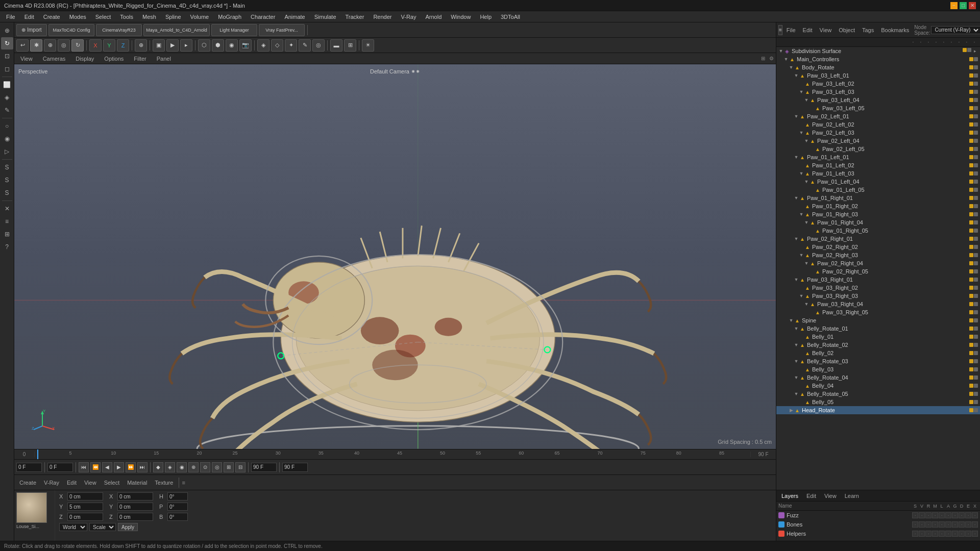 The width and height of the screenshot is (980, 551). What do you see at coordinates (127, 17) in the screenshot?
I see `menu-tools: Tools` at bounding box center [127, 17].